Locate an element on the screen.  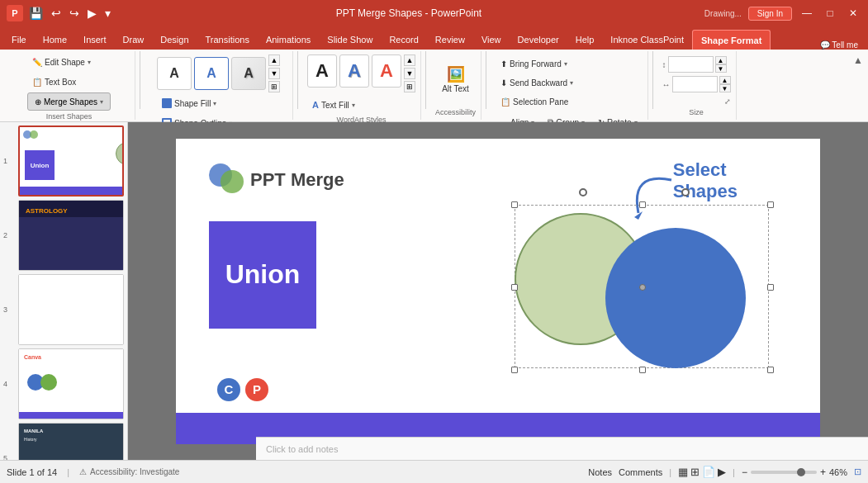
statusbar: Slide 1 of 14 | ⚠ Accessibility: Investi… is located at coordinates (434, 471).